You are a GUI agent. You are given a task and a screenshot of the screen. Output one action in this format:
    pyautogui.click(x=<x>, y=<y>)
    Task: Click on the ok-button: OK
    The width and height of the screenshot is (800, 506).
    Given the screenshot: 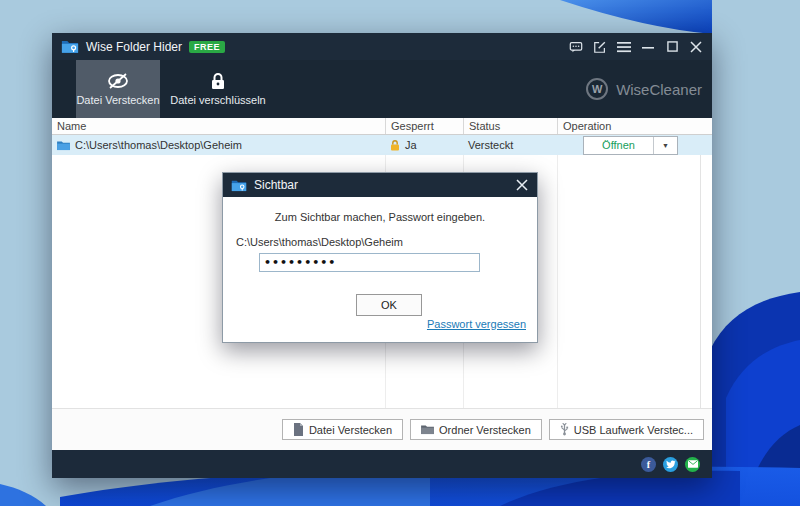 What is the action you would take?
    pyautogui.click(x=389, y=305)
    